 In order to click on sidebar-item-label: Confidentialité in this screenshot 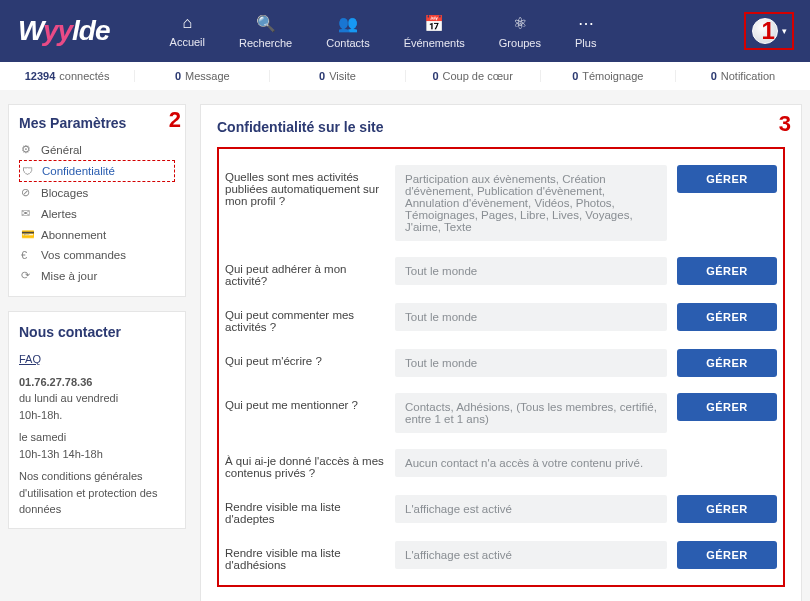, I will do `click(78, 171)`.